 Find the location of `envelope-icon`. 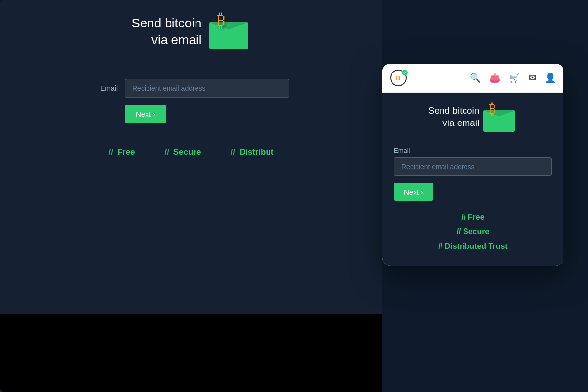

envelope-icon is located at coordinates (229, 35).